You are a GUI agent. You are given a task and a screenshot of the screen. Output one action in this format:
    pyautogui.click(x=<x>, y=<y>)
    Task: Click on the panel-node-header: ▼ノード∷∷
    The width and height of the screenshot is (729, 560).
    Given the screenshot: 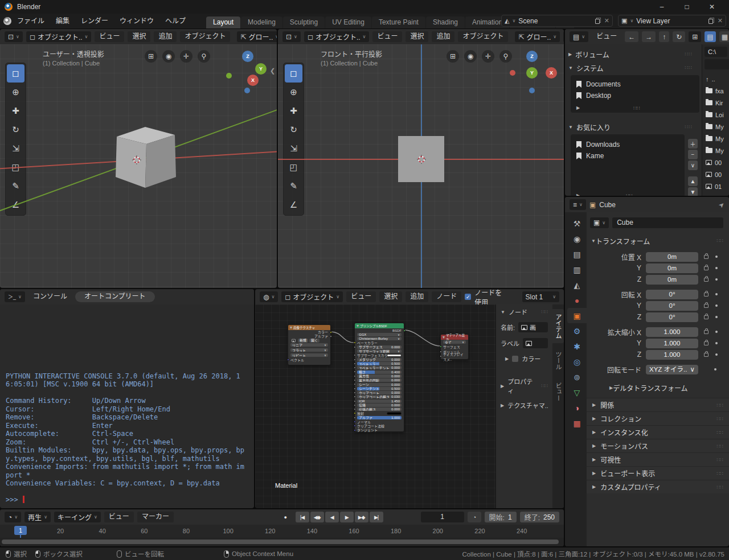 What is the action you would take?
    pyautogui.click(x=524, y=312)
    